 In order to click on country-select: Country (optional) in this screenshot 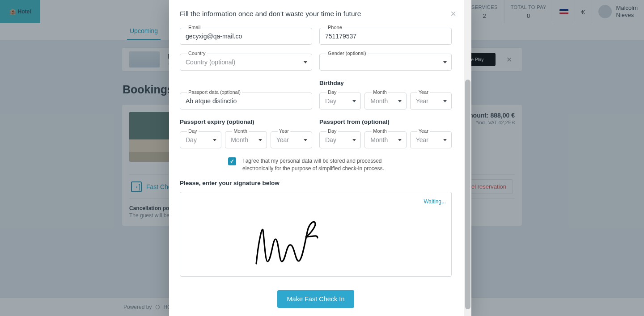, I will do `click(246, 62)`.